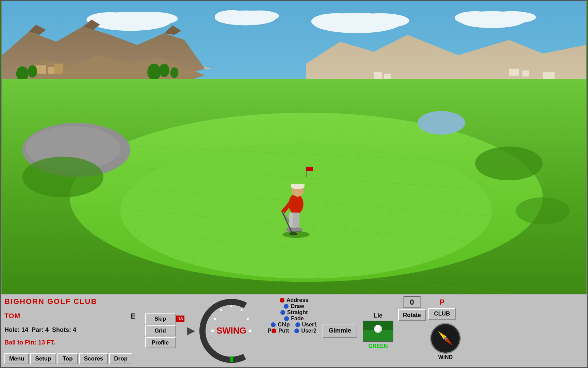 The image size is (588, 368). I want to click on rotate-value: 0, so click(412, 302).